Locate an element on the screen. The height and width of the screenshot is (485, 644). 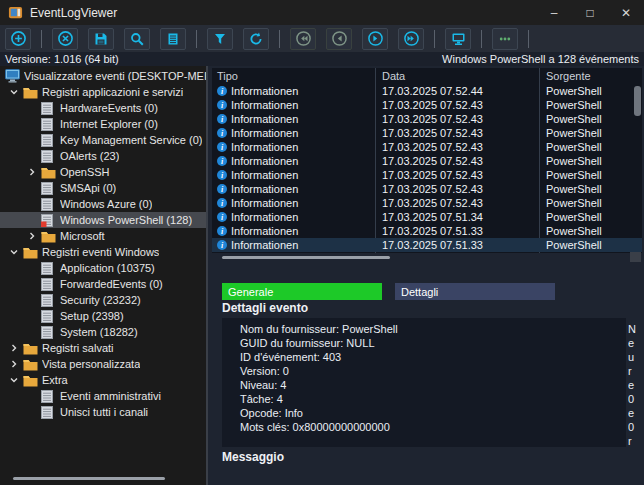
tree-item-application-10375: Application (10375) is located at coordinates (103, 268).